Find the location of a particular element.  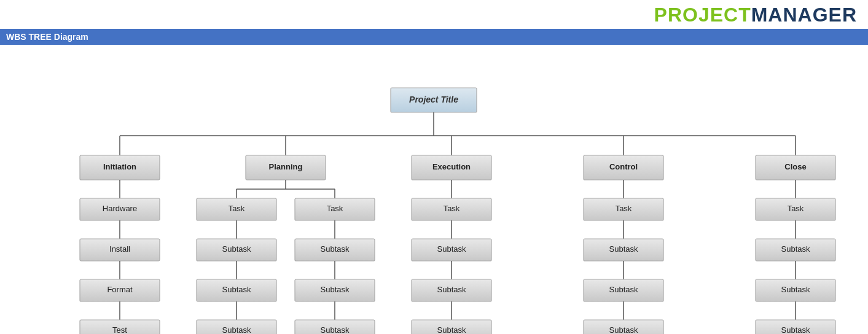

svg-text: Initiation is located at coordinates (120, 167).